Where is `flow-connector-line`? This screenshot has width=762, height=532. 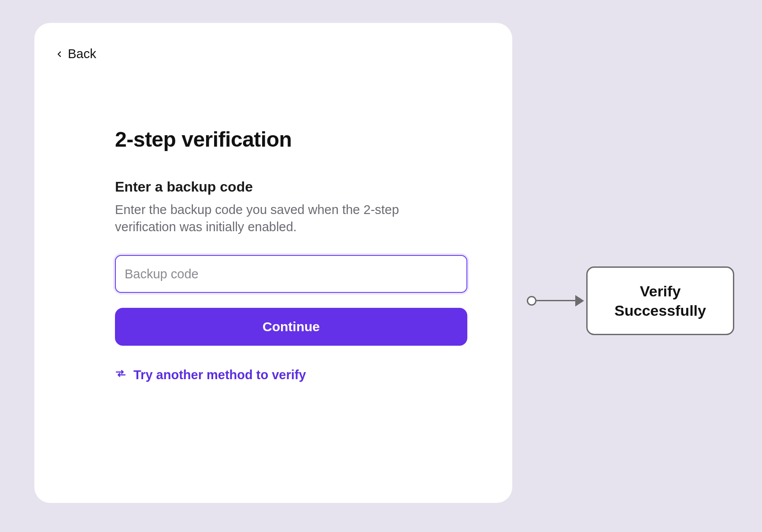
flow-connector-line is located at coordinates (557, 300).